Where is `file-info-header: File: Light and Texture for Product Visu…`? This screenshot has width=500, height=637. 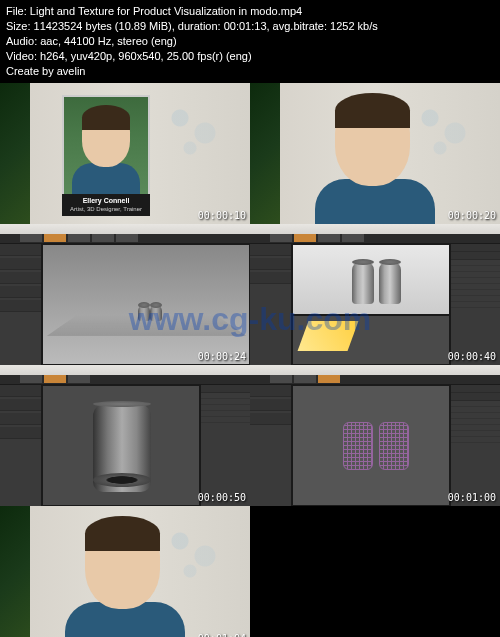 file-info-header: File: Light and Texture for Product Visu… is located at coordinates (250, 42).